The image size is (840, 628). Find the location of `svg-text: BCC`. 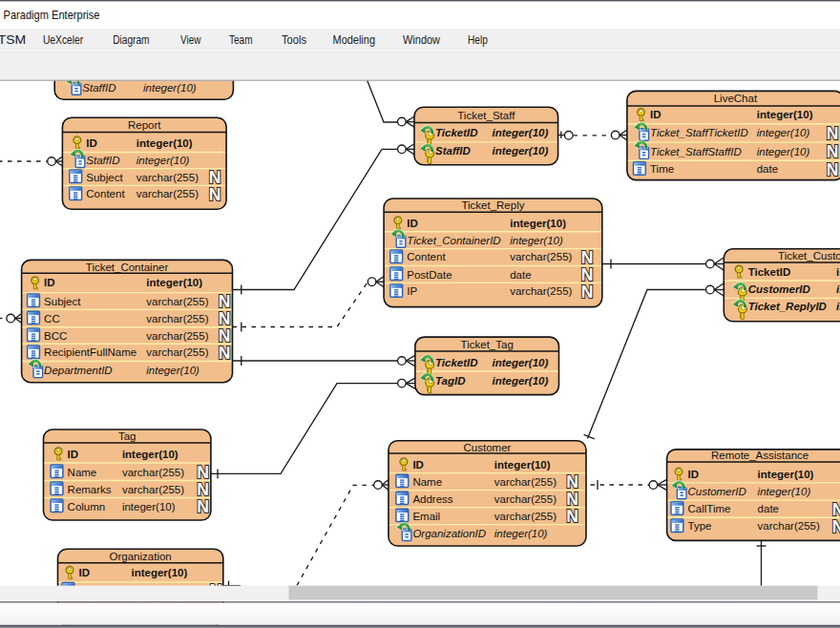

svg-text: BCC is located at coordinates (55, 336).